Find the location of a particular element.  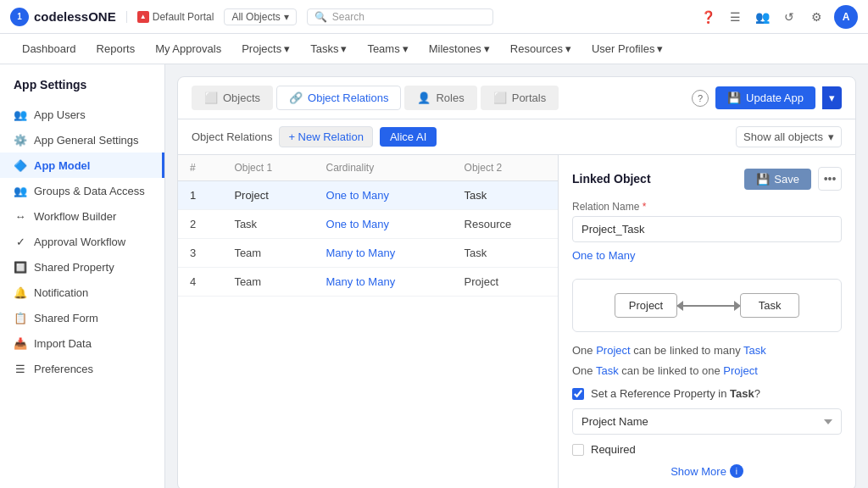

sidebar-item-approval-workflow: ✓ Approval Workflow is located at coordinates (82, 241).